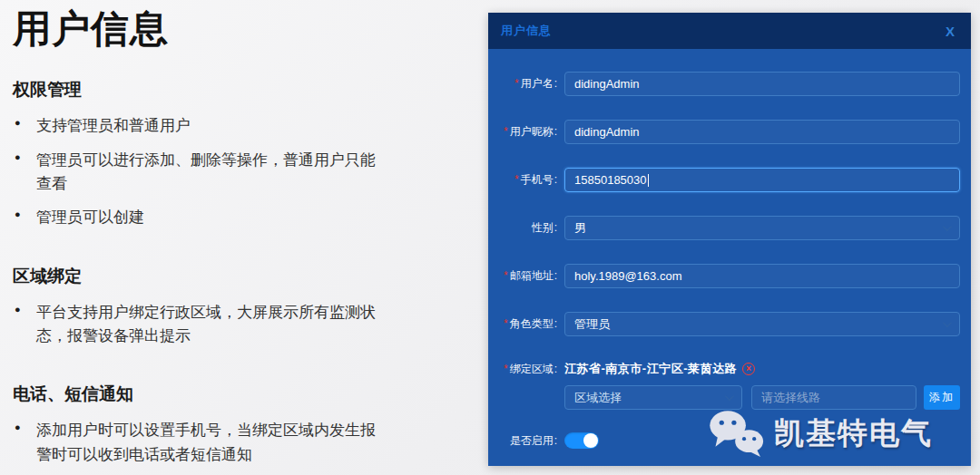 Image resolution: width=980 pixels, height=475 pixels. I want to click on form-row-nickname: *用户昵称: didingAdmin, so click(729, 132).